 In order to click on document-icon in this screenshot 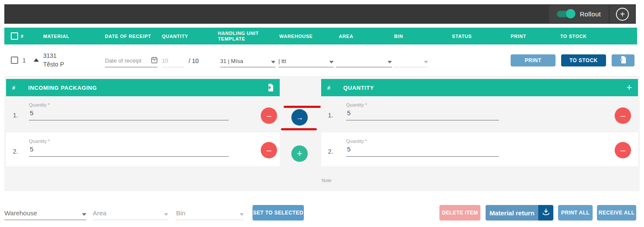, I will do `click(623, 60)`.